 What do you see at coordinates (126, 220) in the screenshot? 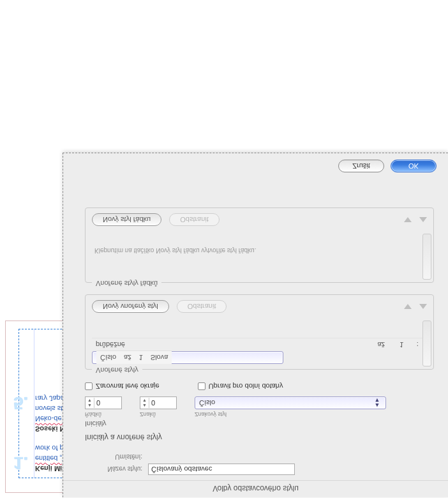
I see `new-line-style-button: Nový styl řádku` at bounding box center [126, 220].